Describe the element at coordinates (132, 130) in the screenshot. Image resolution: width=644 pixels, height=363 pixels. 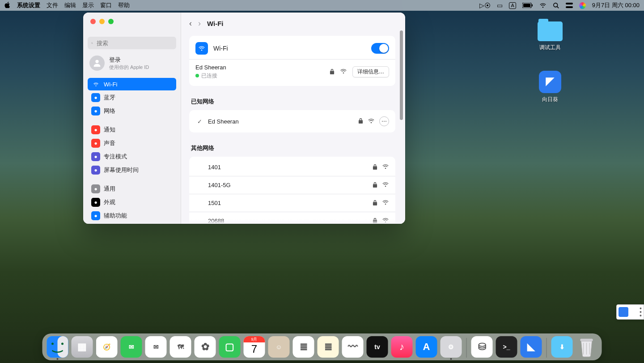
I see `sidebar-item-notifications: ●通知` at that location.